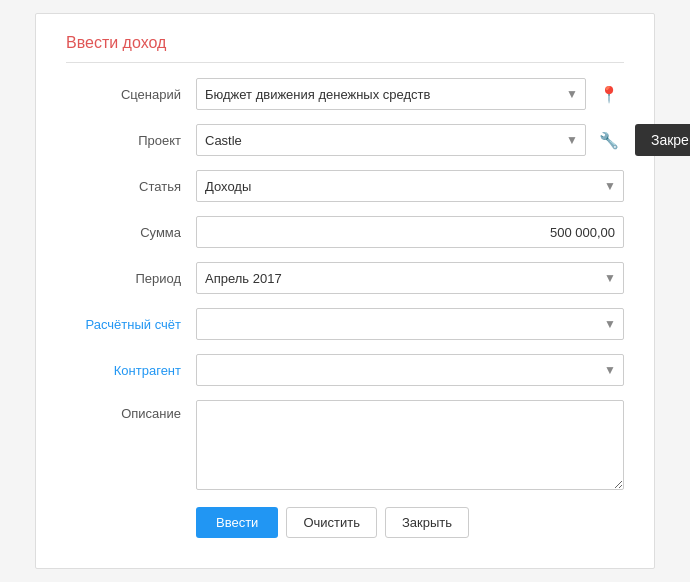  I want to click on ochist-button: Очистить, so click(332, 522).